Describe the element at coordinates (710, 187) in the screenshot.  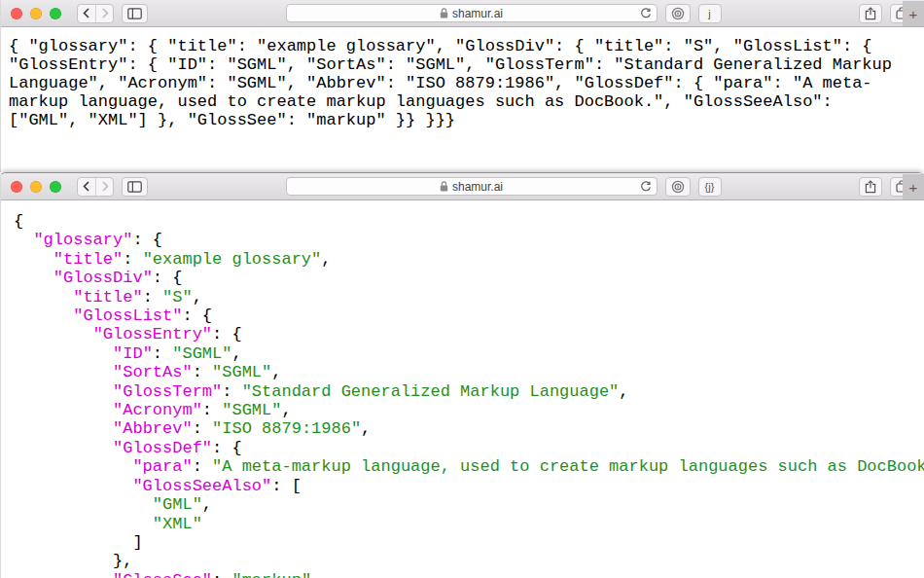
I see `json-extension-label: {j}` at that location.